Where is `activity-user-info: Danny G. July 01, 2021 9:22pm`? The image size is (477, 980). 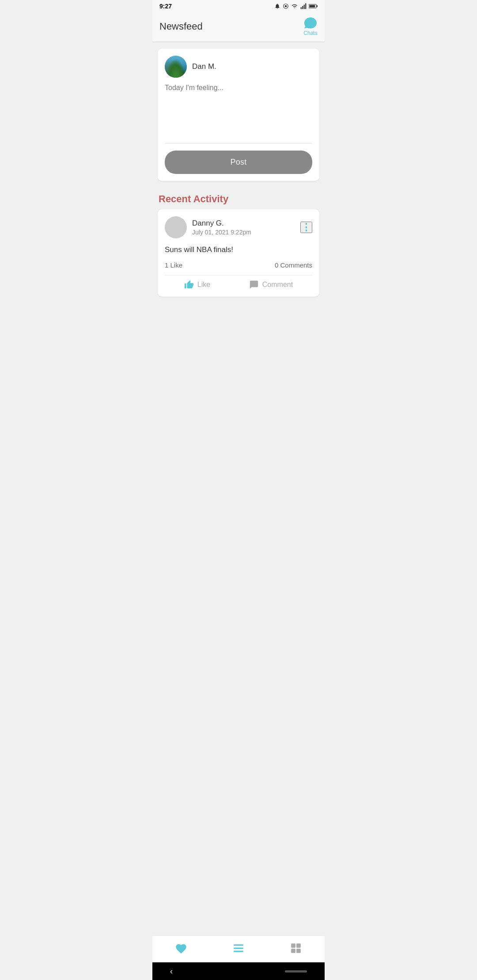 activity-user-info: Danny G. July 01, 2021 9:22pm is located at coordinates (208, 227).